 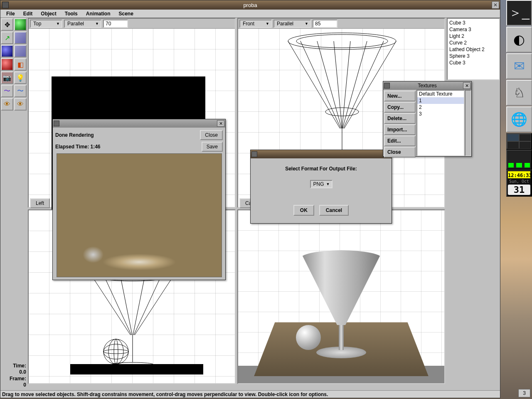 I want to click on create-cylinder-tool, so click(x=20, y=51).